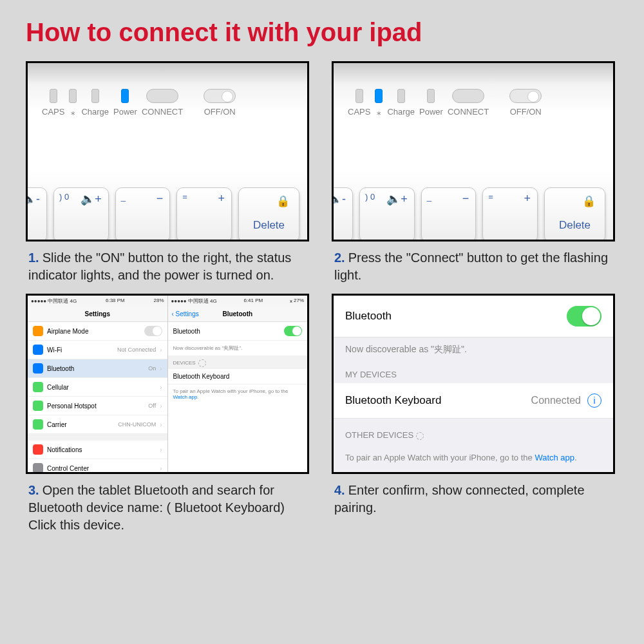 This screenshot has width=644, height=644. Describe the element at coordinates (95, 112) in the screenshot. I see `charge-label: Charge` at that location.